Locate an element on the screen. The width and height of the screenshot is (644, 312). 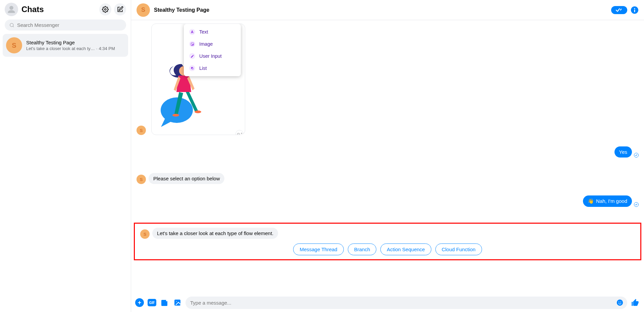
conversation-avatar: S is located at coordinates (14, 45).